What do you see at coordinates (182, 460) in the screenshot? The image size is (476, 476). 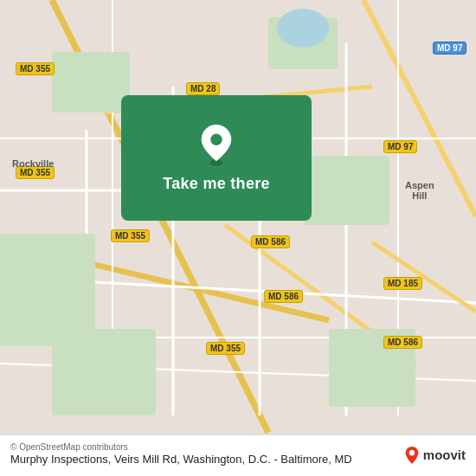 I see `location-text: Murphy Inspections, Veirs Mill Rd, Washi…` at bounding box center [182, 460].